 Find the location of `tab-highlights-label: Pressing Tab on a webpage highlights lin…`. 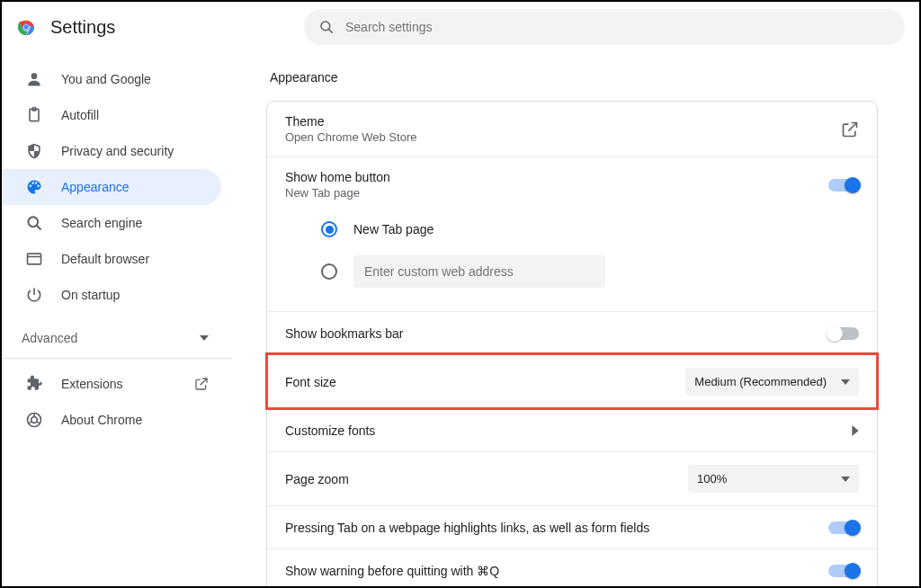

tab-highlights-label: Pressing Tab on a webpage highlights lin… is located at coordinates (468, 528).